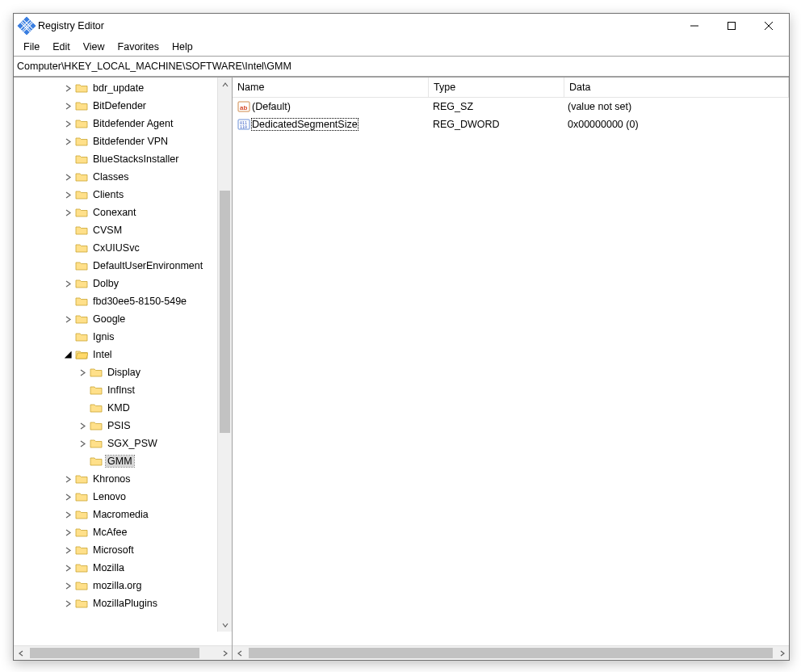  What do you see at coordinates (123, 248) in the screenshot?
I see `tree-item: CxUIUSvc` at bounding box center [123, 248].